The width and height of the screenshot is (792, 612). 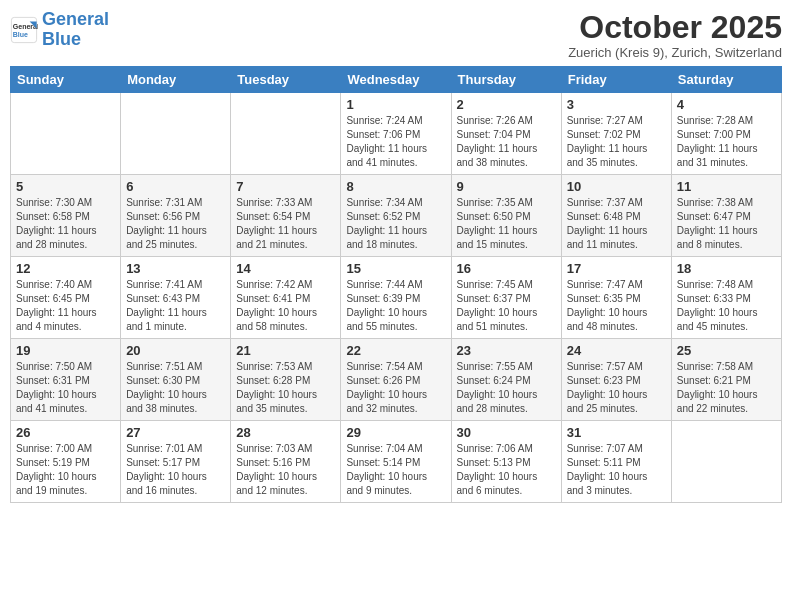 I want to click on day-number: 5, so click(x=66, y=186).